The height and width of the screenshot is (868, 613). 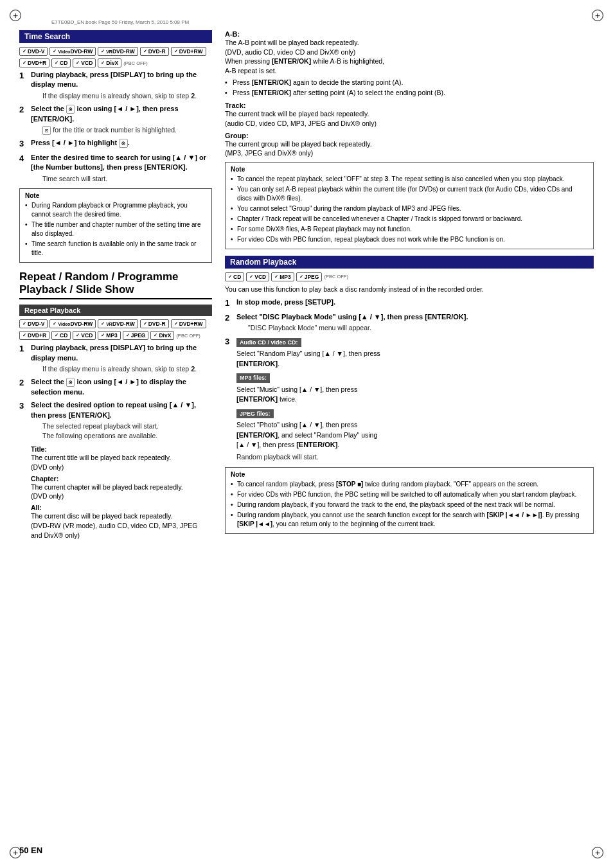 I want to click on badge-rep-dvdr: DVD-R, so click(x=154, y=324).